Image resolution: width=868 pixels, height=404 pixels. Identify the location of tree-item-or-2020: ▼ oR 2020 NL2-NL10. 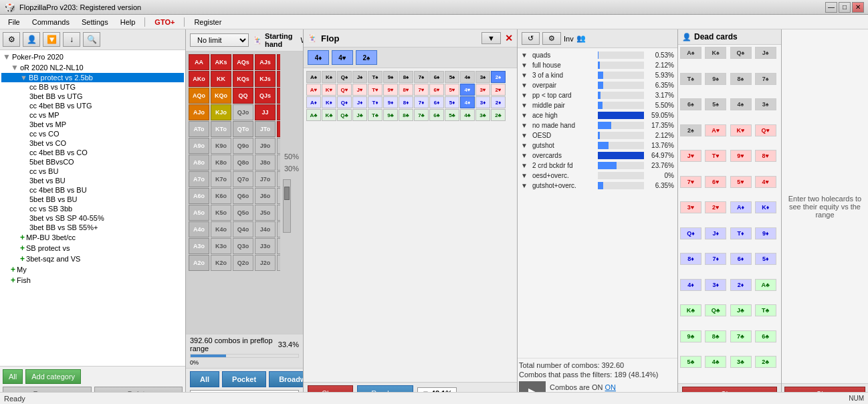
(92, 68).